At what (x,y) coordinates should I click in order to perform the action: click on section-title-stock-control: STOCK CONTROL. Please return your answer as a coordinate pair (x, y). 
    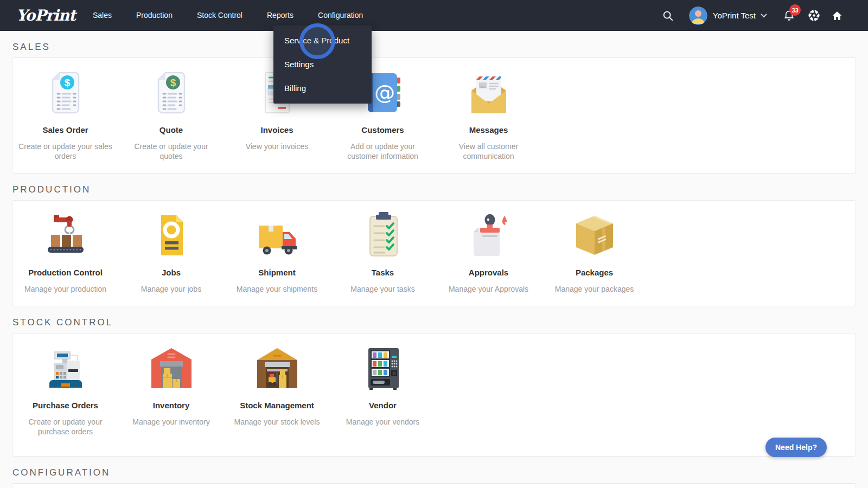
    Looking at the image, I should click on (434, 323).